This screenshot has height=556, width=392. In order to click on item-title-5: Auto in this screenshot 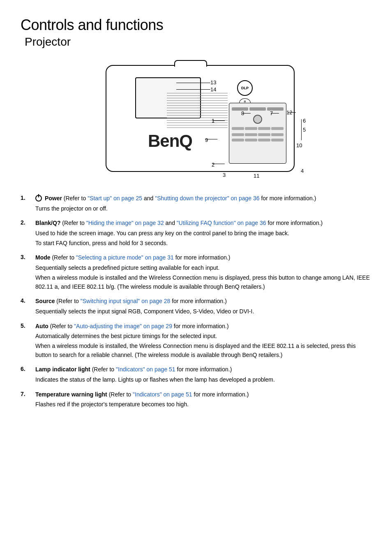, I will do `click(42, 326)`.